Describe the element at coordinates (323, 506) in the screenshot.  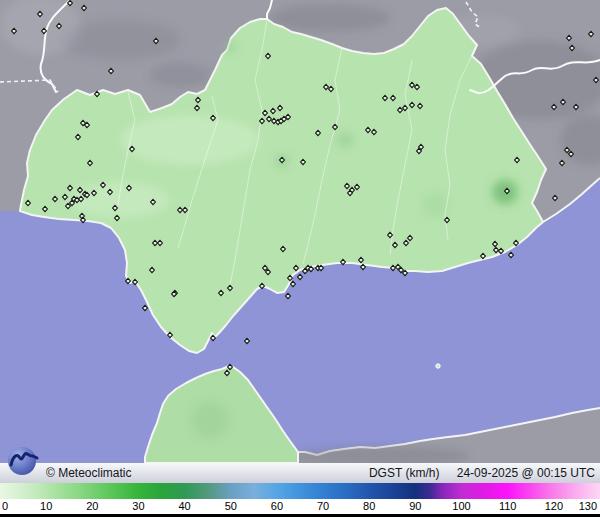
I see `scale-tick-label: 70` at that location.